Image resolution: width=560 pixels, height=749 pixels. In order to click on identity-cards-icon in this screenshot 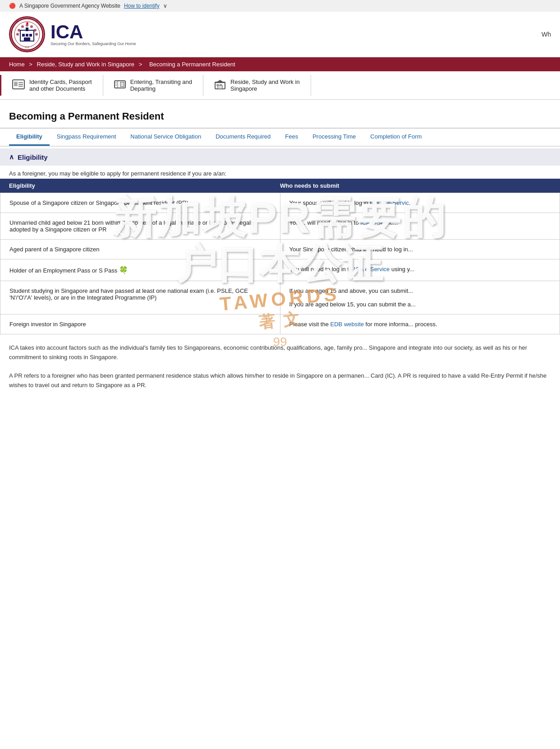, I will do `click(18, 86)`.